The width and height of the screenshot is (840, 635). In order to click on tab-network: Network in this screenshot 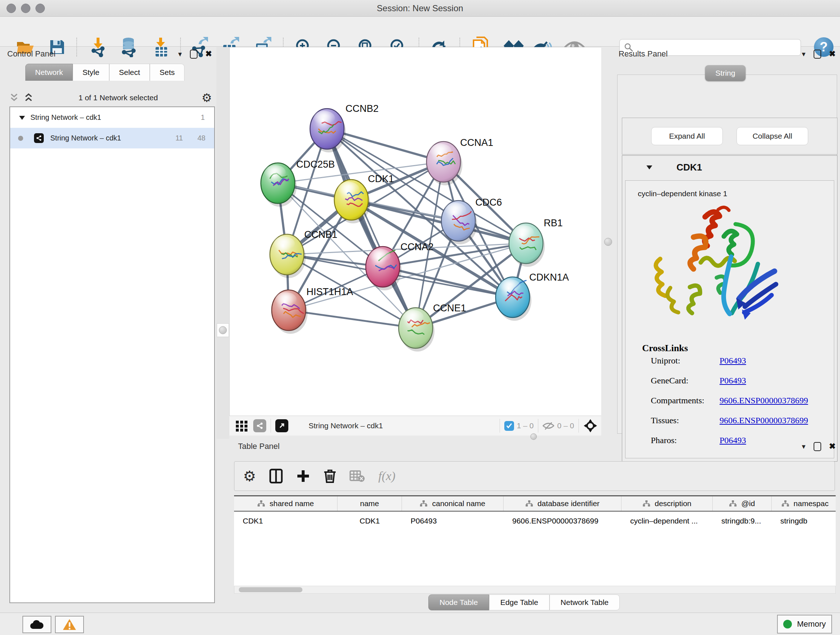, I will do `click(49, 72)`.